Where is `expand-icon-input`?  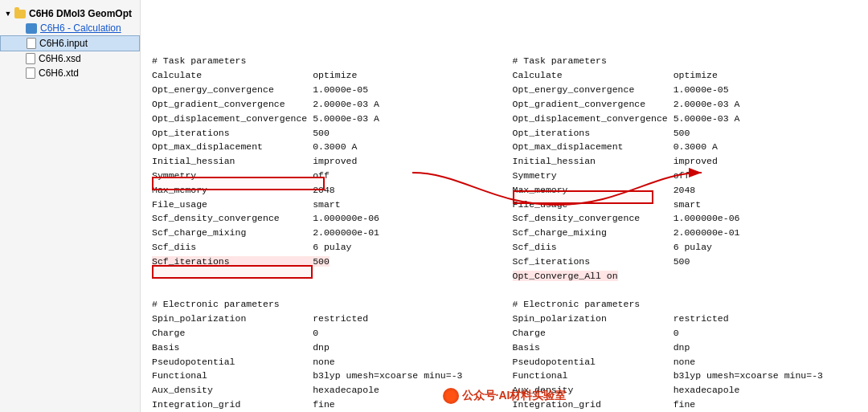
expand-icon-input is located at coordinates (20, 43).